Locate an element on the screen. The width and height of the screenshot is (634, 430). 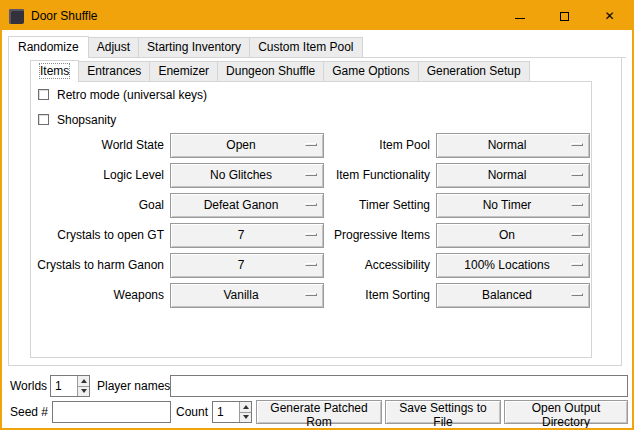
accessibility-label: Accessibility is located at coordinates (375, 266).